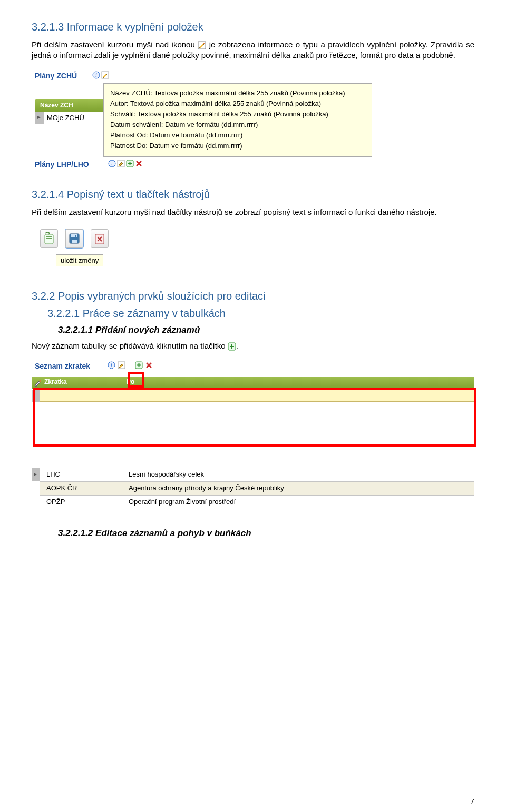 The height and width of the screenshot is (812, 506). What do you see at coordinates (237, 345) in the screenshot?
I see `para-32211-after: .` at bounding box center [237, 345].